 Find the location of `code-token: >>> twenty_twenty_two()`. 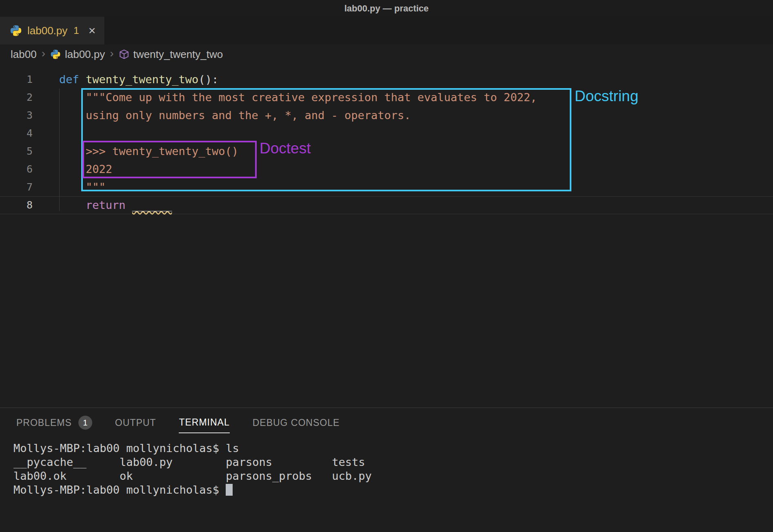

code-token: >>> twenty_twenty_two() is located at coordinates (162, 151).